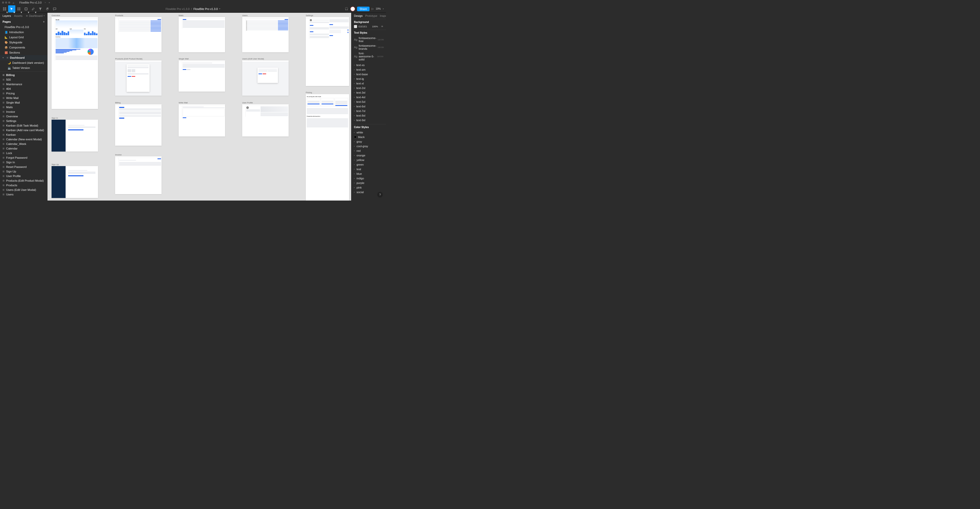 Image resolution: width=980 pixels, height=509 pixels. I want to click on color-style: ▸indigo, so click(369, 178).